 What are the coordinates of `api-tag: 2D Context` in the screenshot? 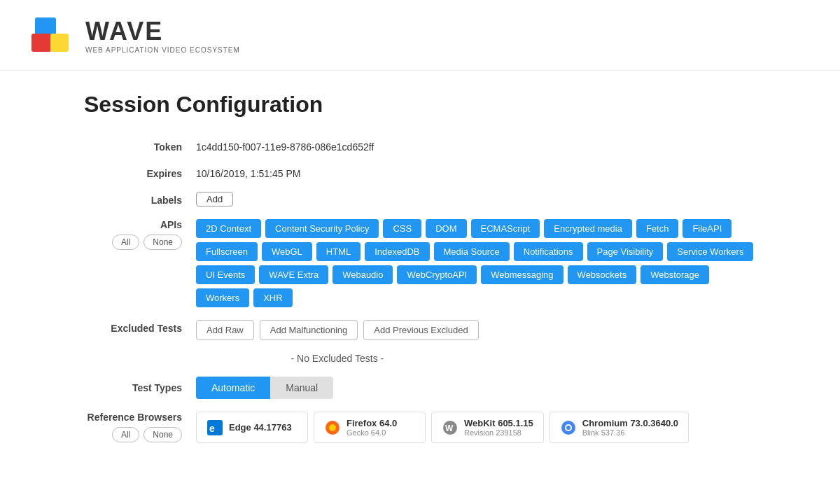 It's located at (228, 228).